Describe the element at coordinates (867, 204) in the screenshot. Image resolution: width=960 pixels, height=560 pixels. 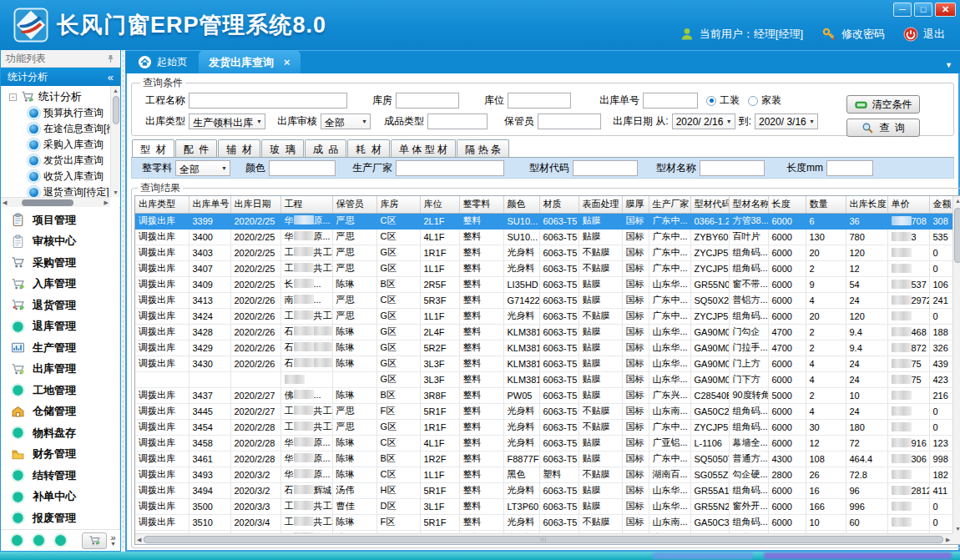
I see `column-header-出库长度: 出库长度` at that location.